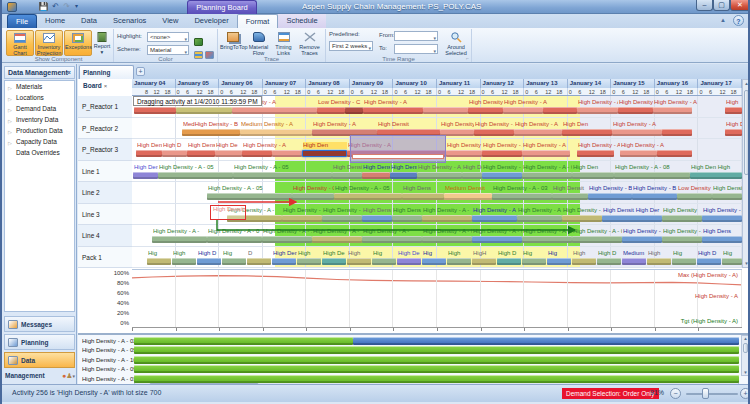 Image resolution: width=750 pixels, height=404 pixels. What do you see at coordinates (258, 43) in the screenshot?
I see `material-flow-button: Material Flow` at bounding box center [258, 43].